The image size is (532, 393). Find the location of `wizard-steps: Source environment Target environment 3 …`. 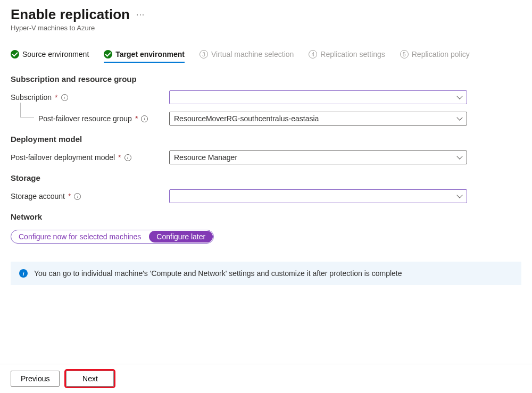

wizard-steps: Source environment Target environment 3 … is located at coordinates (266, 47).